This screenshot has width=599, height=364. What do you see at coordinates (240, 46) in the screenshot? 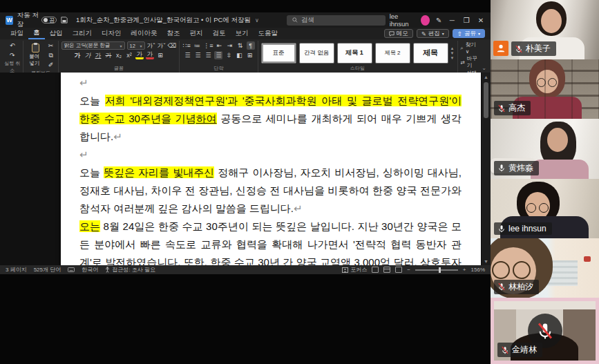
I see `sort-button: ⇅` at bounding box center [240, 46].